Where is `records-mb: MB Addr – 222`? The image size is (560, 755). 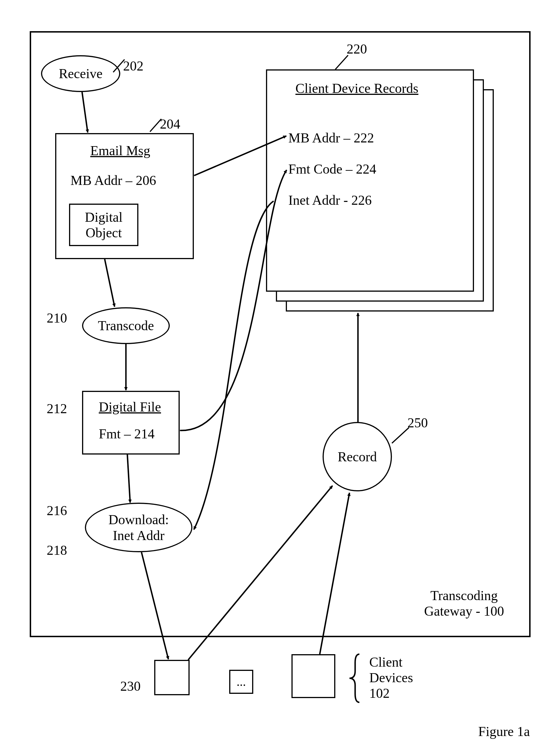 records-mb: MB Addr – 222 is located at coordinates (332, 138).